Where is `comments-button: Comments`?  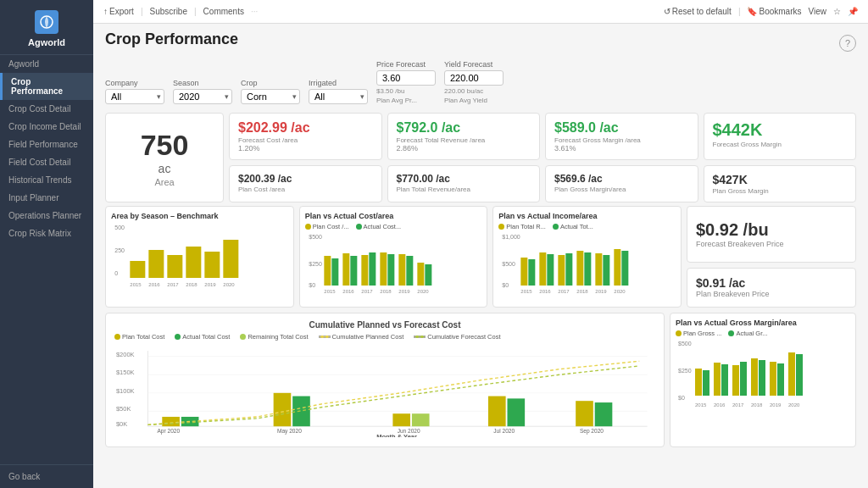 comments-button: Comments is located at coordinates (224, 12).